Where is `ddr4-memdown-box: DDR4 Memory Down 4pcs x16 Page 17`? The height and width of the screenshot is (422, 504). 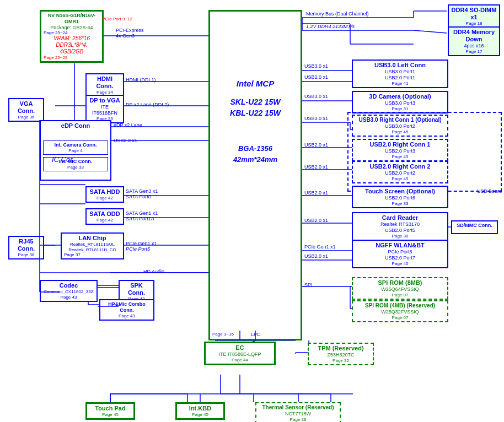
ddr4-memdown-box: DDR4 Memory Down 4pcs x16 Page 17 is located at coordinates (474, 41).